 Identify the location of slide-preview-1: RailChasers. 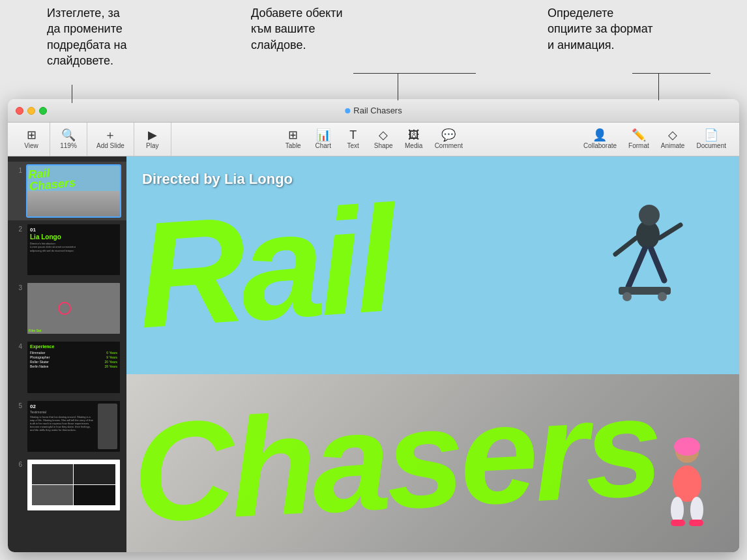
(74, 191).